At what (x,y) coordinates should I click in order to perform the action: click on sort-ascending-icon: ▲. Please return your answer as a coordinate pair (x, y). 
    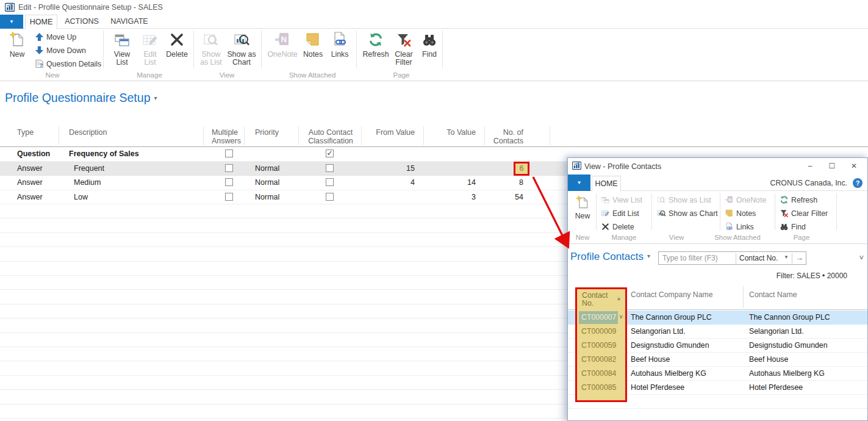
    Looking at the image, I should click on (619, 298).